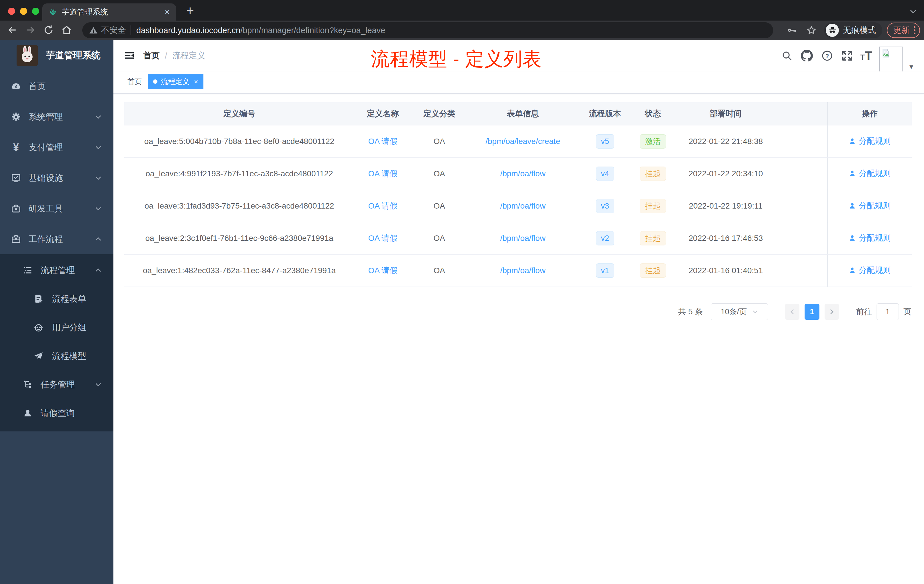 This screenshot has width=924, height=584. What do you see at coordinates (791, 30) in the screenshot?
I see `password-key-icon` at bounding box center [791, 30].